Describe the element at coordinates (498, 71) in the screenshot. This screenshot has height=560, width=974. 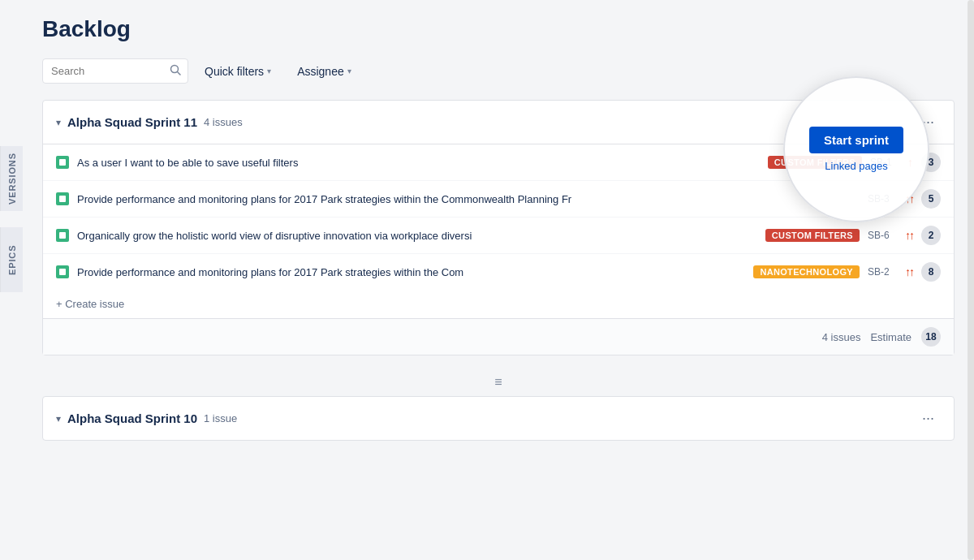
I see `toolbar: Quick filters ▾ Assignee ▾` at that location.